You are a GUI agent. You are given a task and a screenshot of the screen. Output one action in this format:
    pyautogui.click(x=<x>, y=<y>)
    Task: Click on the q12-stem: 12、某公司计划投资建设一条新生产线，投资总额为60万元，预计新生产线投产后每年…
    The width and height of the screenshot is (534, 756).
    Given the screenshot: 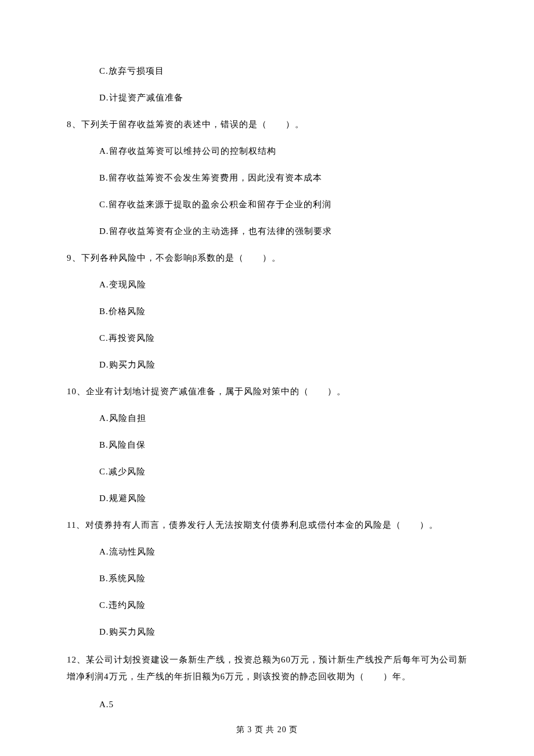 What is the action you would take?
    pyautogui.click(x=267, y=668)
    